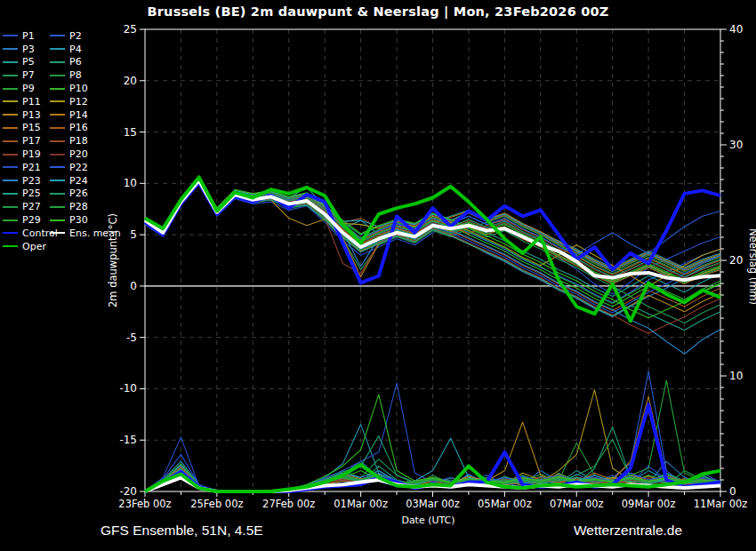  Describe the element at coordinates (628, 531) in the screenshot. I see `footer-watermark: Wetterzentrale.de` at that location.